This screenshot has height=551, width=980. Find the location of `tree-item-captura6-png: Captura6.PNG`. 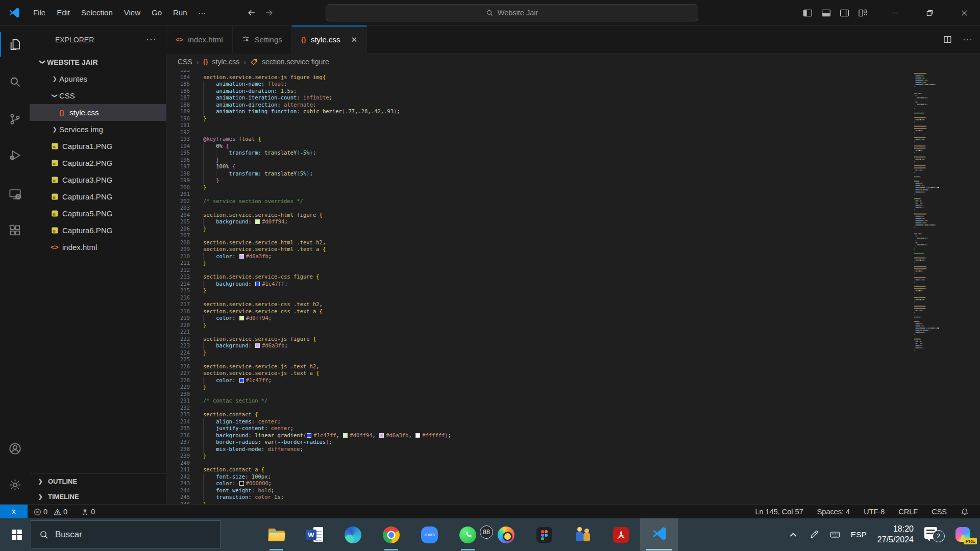

tree-item-captura6-png: Captura6.PNG is located at coordinates (98, 231).